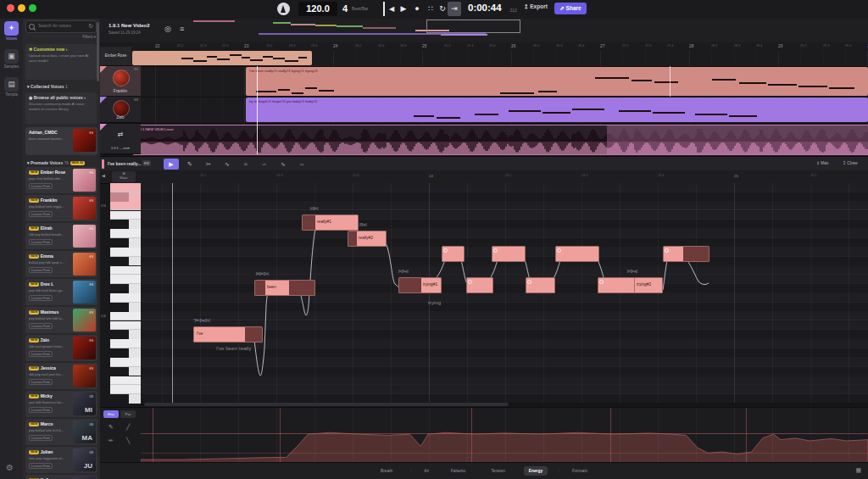 The height and width of the screenshot is (479, 868). What do you see at coordinates (10, 8) in the screenshot?
I see `close-window-button` at bounding box center [10, 8].